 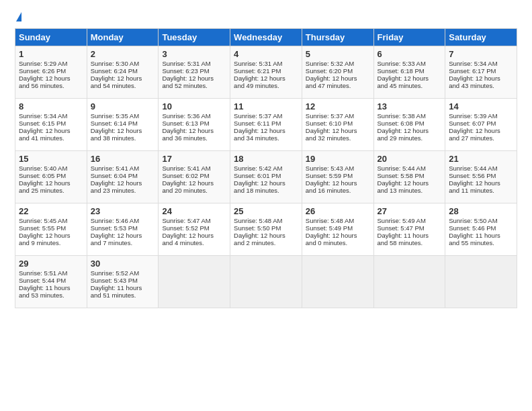 I want to click on calendar-cell: 16Sunrise: 5:41 AMSunset: 6:04 PMDayligh…, so click(x=122, y=177).